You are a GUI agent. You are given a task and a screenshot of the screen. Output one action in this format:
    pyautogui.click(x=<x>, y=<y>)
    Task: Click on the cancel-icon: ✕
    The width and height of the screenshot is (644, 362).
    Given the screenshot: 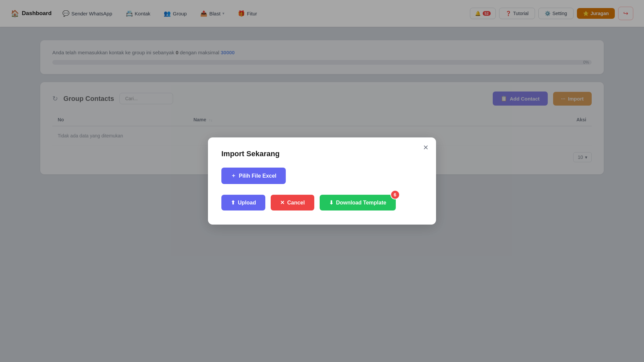 What is the action you would take?
    pyautogui.click(x=282, y=202)
    